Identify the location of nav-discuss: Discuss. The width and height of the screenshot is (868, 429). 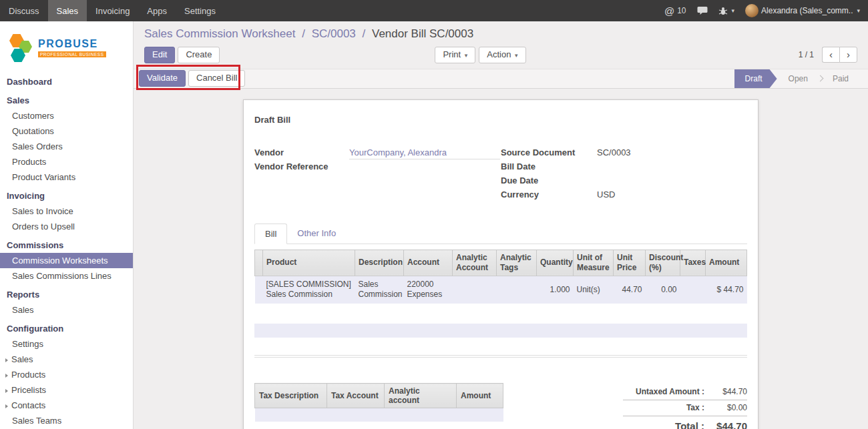
(24, 11).